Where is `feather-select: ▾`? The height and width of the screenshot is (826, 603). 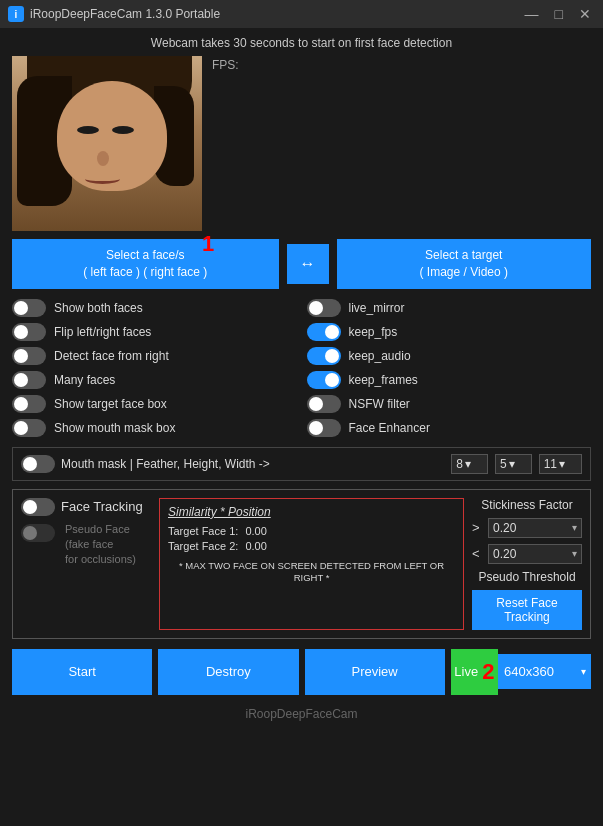
feather-select: ▾ is located at coordinates (474, 464).